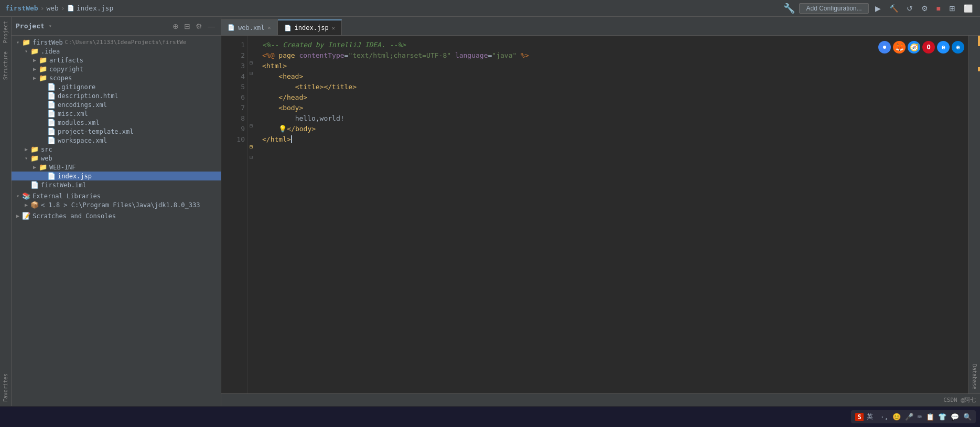 The width and height of the screenshot is (980, 427). Describe the element at coordinates (116, 26) in the screenshot. I see `project-toolbar: Project ▾ ⊕ ⊟ ⚙ —` at that location.